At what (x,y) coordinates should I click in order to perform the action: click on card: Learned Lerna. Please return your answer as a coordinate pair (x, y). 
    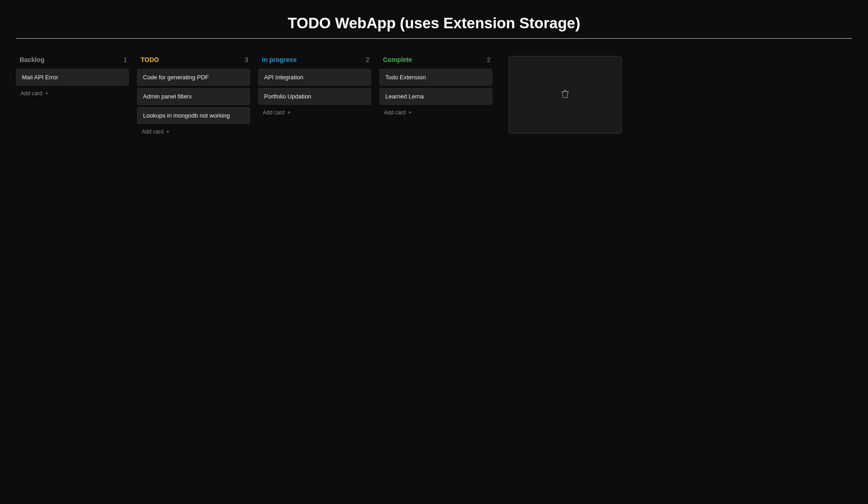
    Looking at the image, I should click on (436, 97).